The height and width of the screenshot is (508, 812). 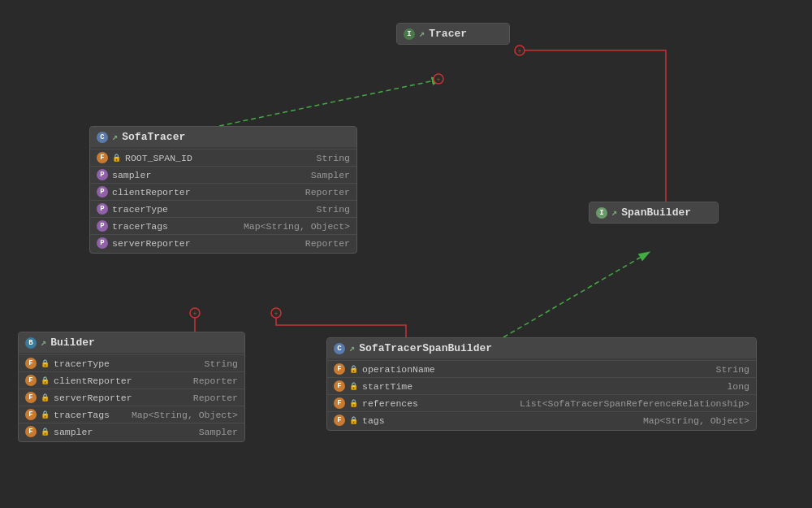 What do you see at coordinates (153, 137) in the screenshot?
I see `node-sofatracer-label: SofaTracer` at bounding box center [153, 137].